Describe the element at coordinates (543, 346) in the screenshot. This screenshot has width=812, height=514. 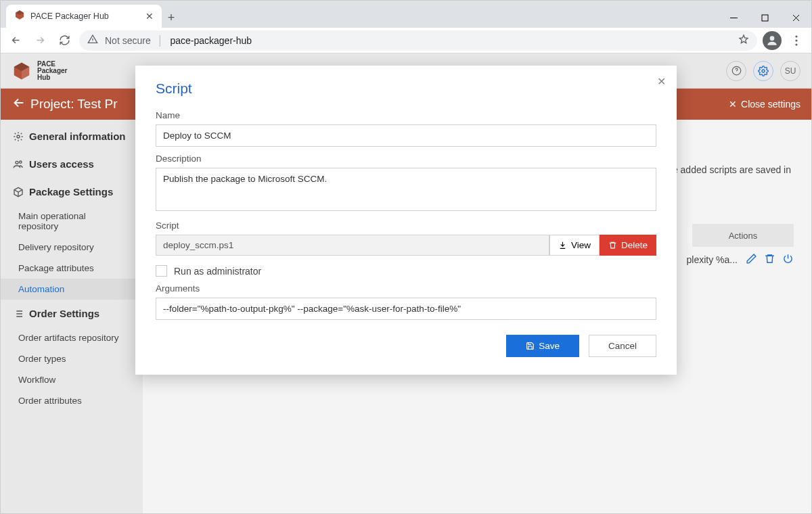
I see `save-button: Save` at that location.